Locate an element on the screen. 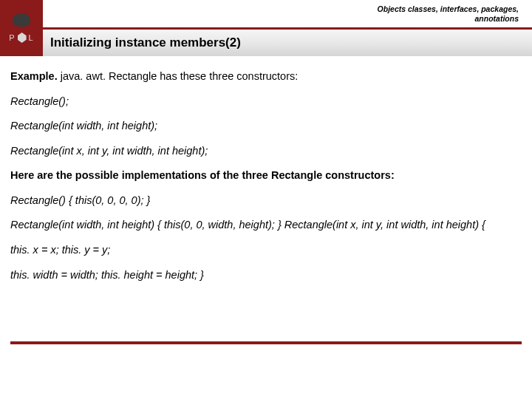 This screenshot has height=399, width=532. institution-logo: P L is located at coordinates (21, 28).